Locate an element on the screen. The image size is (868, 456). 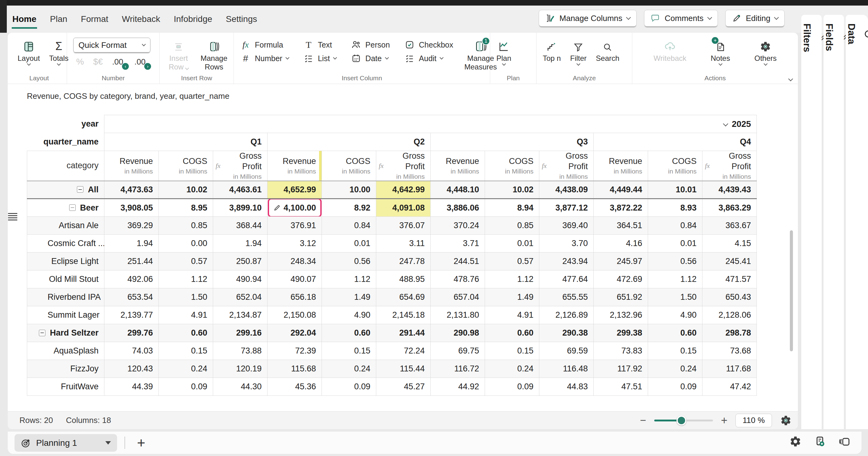
grid-cell: 292.04 is located at coordinates (294, 333).